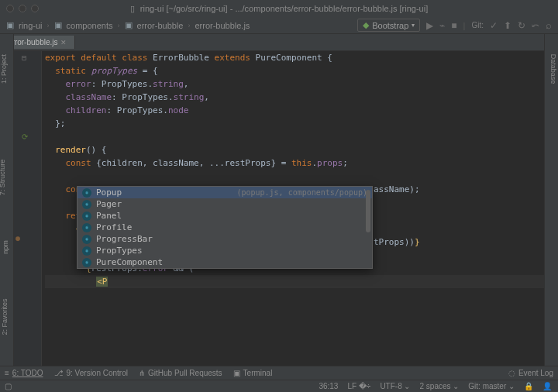  What do you see at coordinates (279, 373) in the screenshot?
I see `bottom-tool-bar: ≡ 6: TODO ⎇ 9: Version Control ⋔ GitHub …` at bounding box center [279, 373].